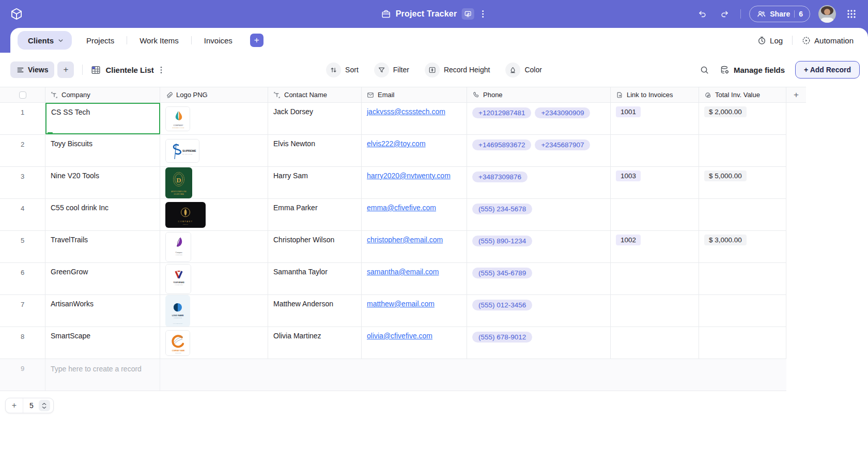 The width and height of the screenshot is (868, 467). Describe the element at coordinates (473, 375) in the screenshot. I see `new-record-empty-area` at that location.